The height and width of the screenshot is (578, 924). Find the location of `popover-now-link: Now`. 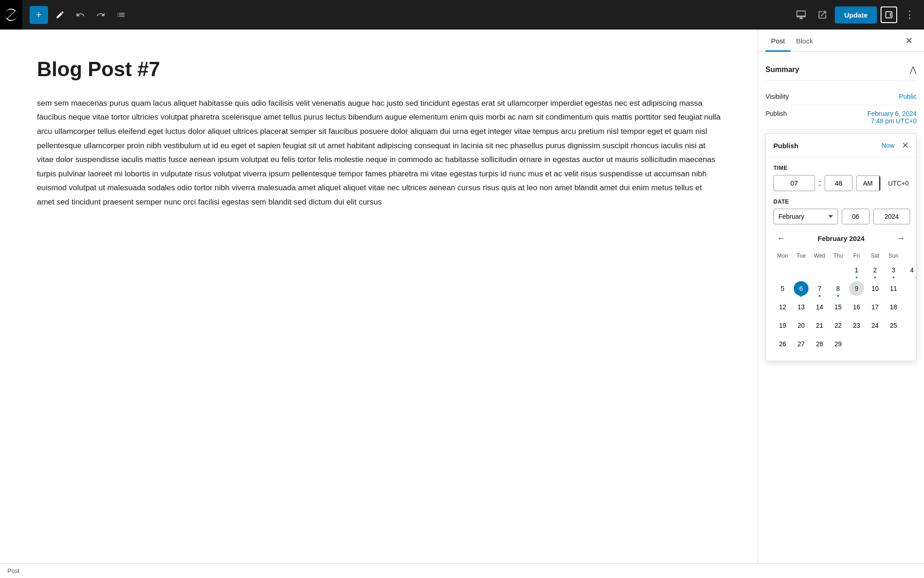

popover-now-link: Now is located at coordinates (888, 145).